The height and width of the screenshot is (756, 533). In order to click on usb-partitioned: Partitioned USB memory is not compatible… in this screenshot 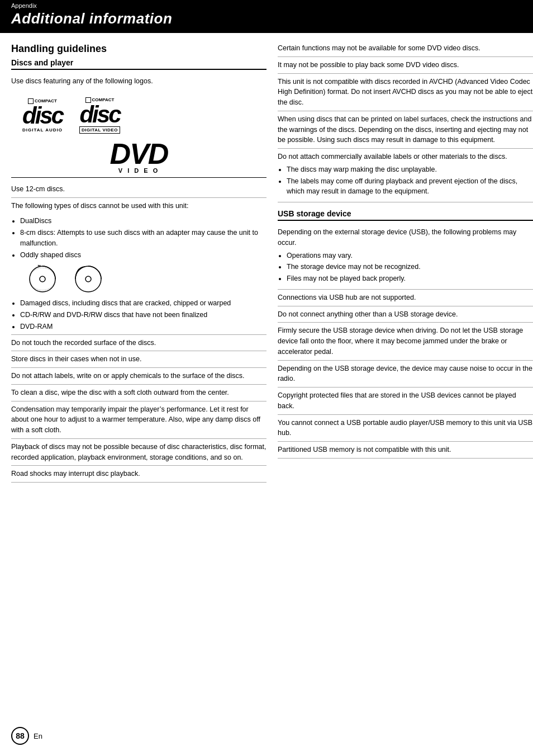, I will do `click(406, 450)`.